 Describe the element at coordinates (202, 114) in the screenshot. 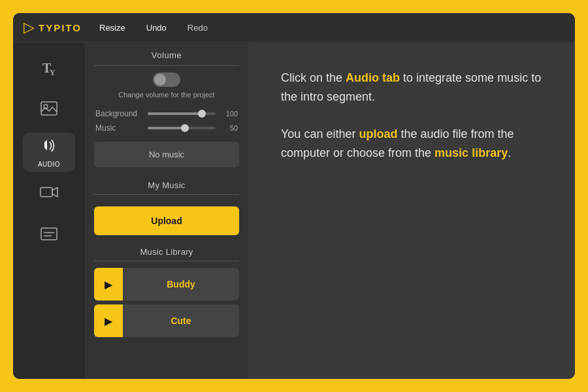

I see `background-slider-thumb` at that location.